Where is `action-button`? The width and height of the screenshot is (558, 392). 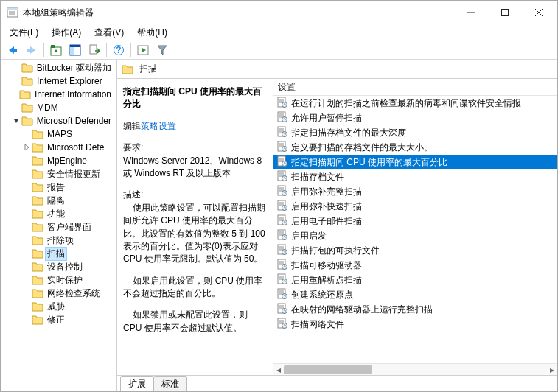
action-button is located at coordinates (143, 50).